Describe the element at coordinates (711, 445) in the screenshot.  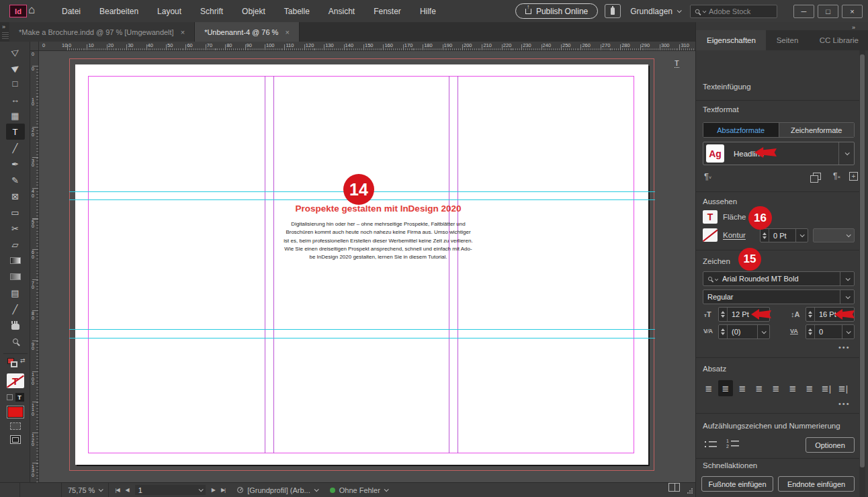
I see `bullet-list-icon` at that location.